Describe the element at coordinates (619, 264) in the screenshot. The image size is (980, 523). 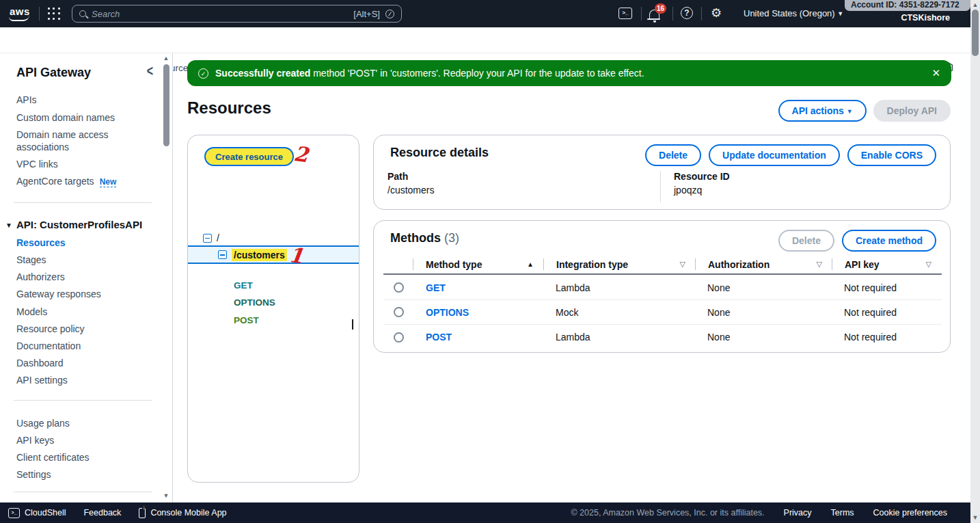
I see `column-header-integration-type: Integration type▽` at that location.